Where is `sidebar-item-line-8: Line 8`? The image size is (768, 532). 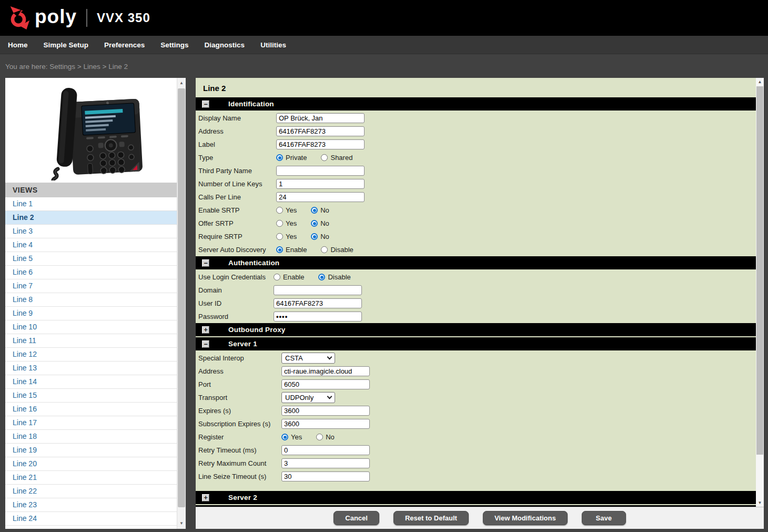
sidebar-item-line-8: Line 8 is located at coordinates (91, 300).